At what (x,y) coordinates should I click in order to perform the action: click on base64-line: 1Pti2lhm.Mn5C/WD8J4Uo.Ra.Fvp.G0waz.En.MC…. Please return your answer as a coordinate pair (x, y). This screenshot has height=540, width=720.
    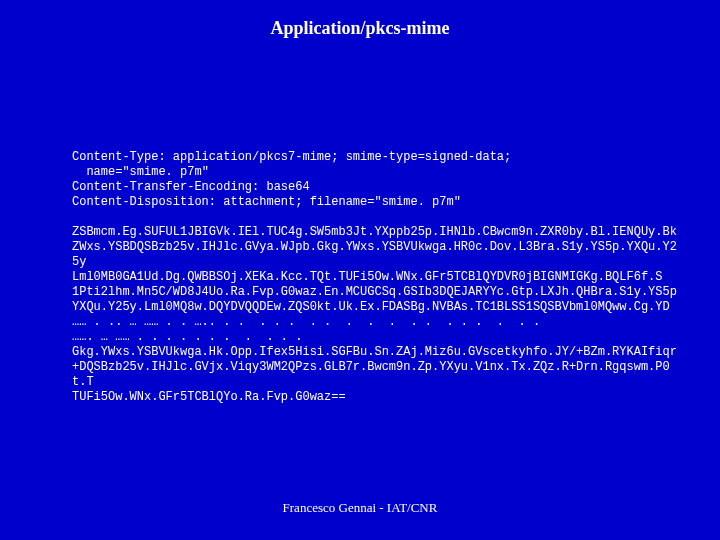
    Looking at the image, I should click on (374, 292).